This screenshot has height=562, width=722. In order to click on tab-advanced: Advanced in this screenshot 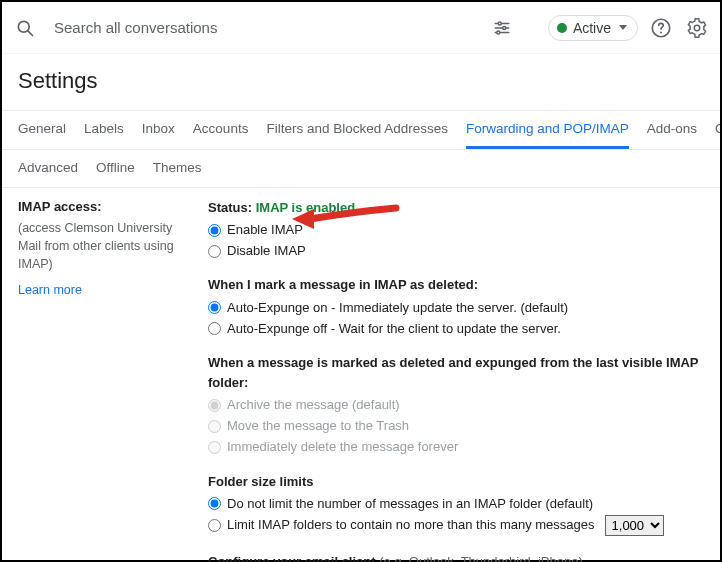, I will do `click(48, 168)`.